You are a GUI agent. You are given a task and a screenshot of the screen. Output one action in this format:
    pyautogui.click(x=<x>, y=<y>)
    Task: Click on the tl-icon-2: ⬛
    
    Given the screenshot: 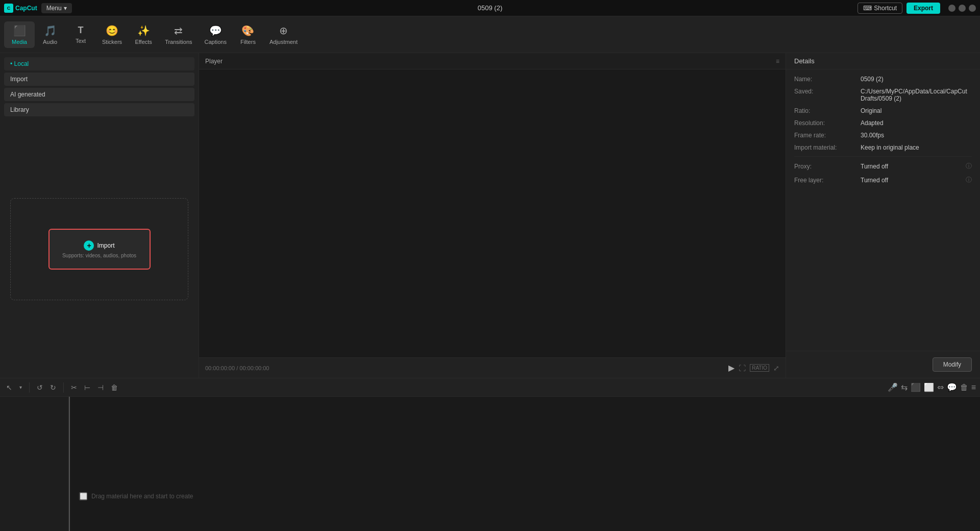 What is the action you would take?
    pyautogui.click(x=916, y=387)
    